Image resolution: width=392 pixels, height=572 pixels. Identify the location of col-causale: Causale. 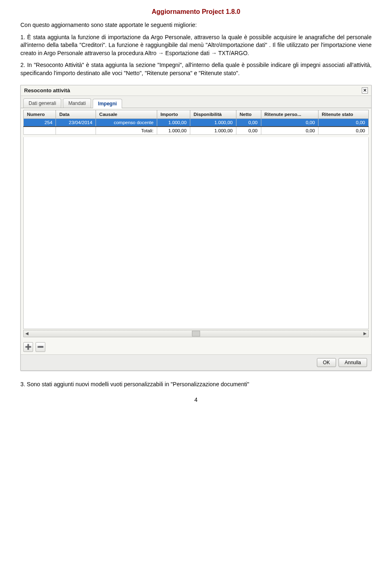
(127, 114).